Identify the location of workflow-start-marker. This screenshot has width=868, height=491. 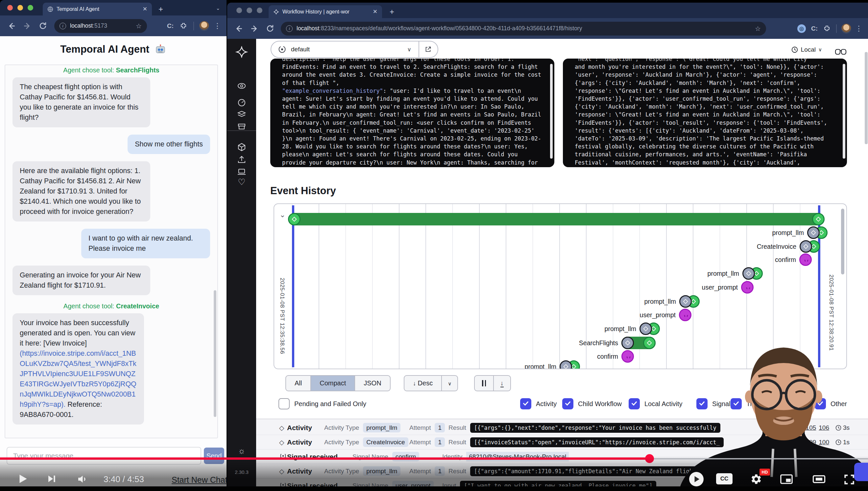
(294, 219).